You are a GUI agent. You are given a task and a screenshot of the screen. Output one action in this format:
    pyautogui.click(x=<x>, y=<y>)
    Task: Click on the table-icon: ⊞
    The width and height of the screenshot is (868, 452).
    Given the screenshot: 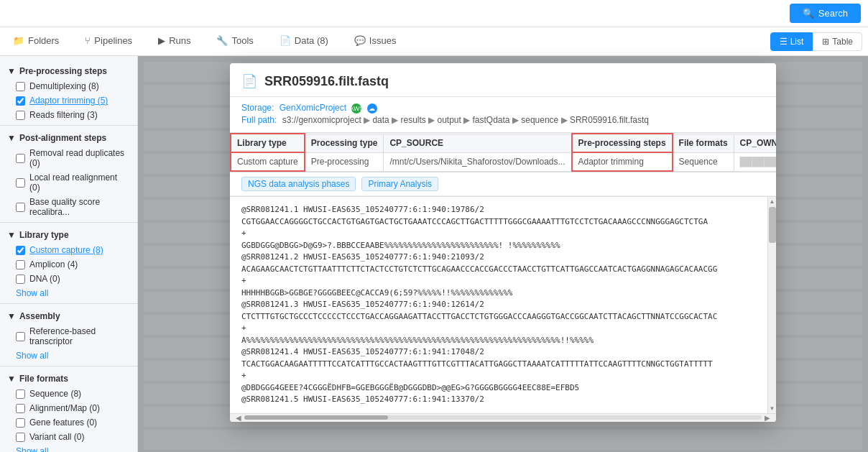 What is the action you would take?
    pyautogui.click(x=826, y=42)
    